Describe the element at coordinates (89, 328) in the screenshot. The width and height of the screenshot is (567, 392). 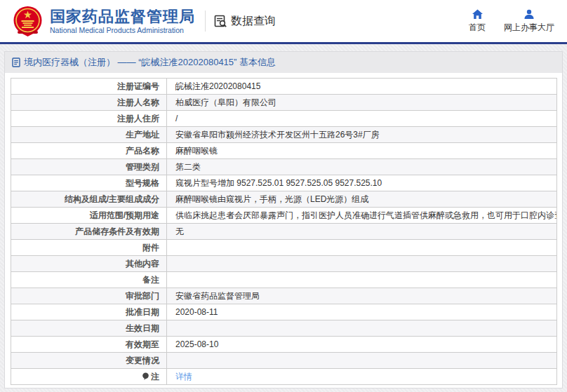
I see `row-label: 生效日期` at that location.